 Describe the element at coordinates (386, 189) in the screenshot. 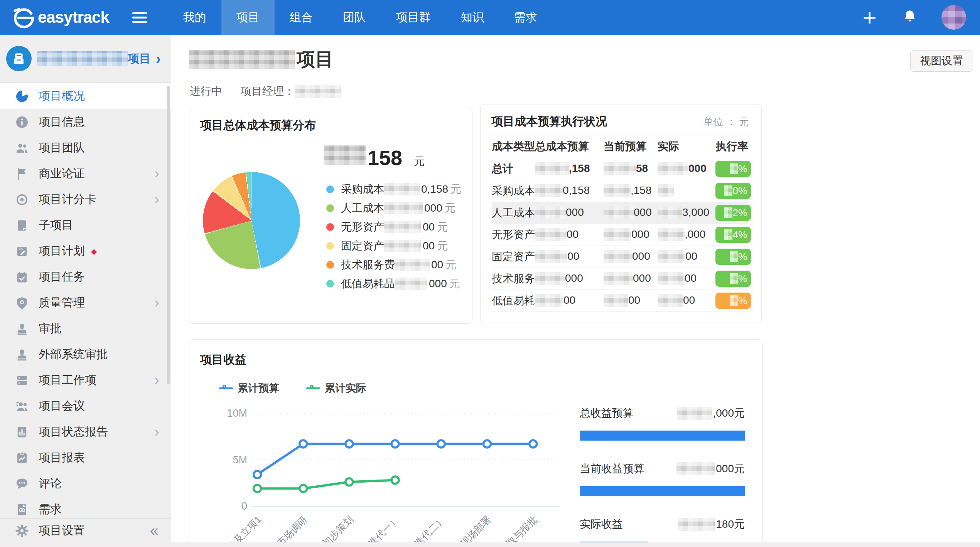

I see `legend-item: 采购成本 0,158元` at that location.